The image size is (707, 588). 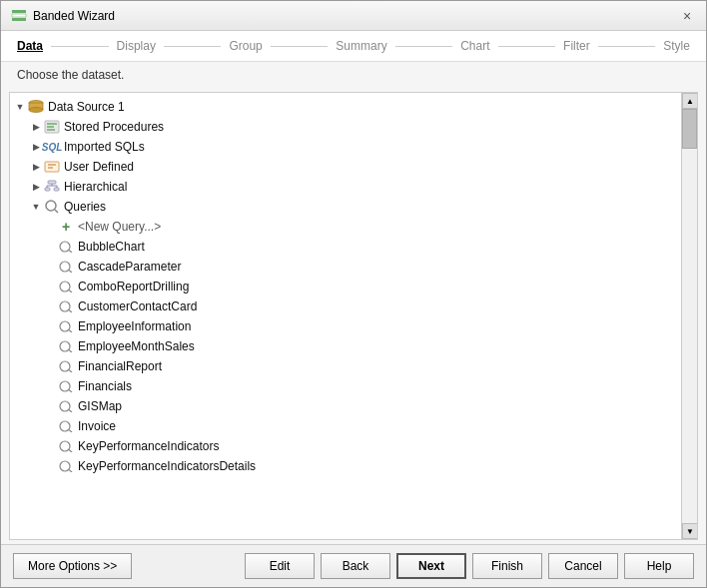 I want to click on title-bar: Banded Wizard ×, so click(x=354, y=16).